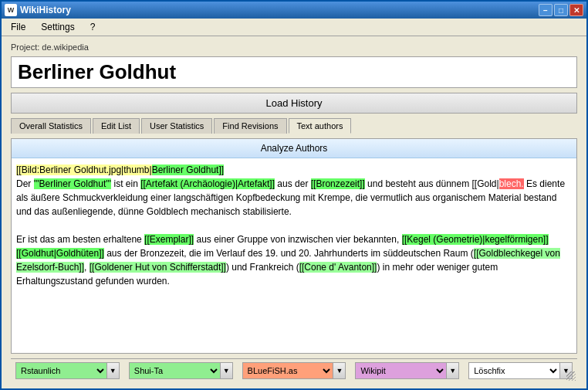 The image size is (588, 390). What do you see at coordinates (174, 371) in the screenshot?
I see `author-select-shuita: Shui-Ta` at bounding box center [174, 371].